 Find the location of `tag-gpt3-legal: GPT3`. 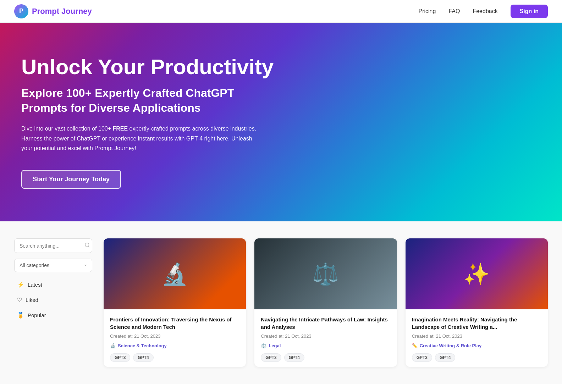

tag-gpt3-legal: GPT3 is located at coordinates (271, 358).